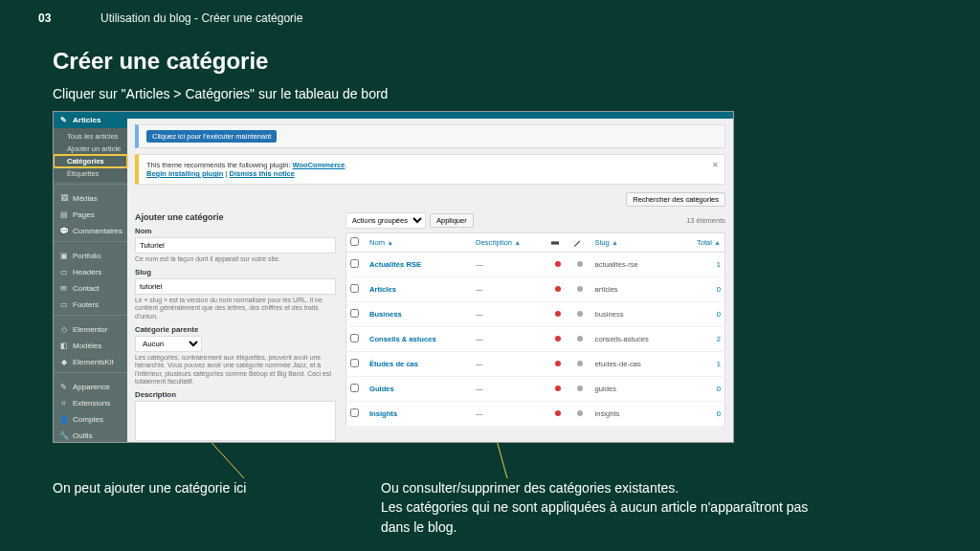 The image size is (980, 551). I want to click on sidebar-item-commentaires: 💬 Commentaires, so click(90, 231).